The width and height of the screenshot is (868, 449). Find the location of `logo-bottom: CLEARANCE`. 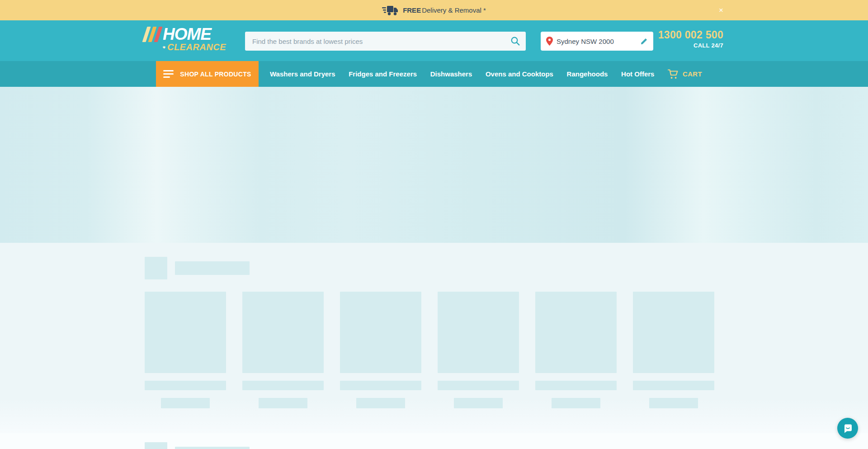

logo-bottom: CLEARANCE is located at coordinates (194, 47).